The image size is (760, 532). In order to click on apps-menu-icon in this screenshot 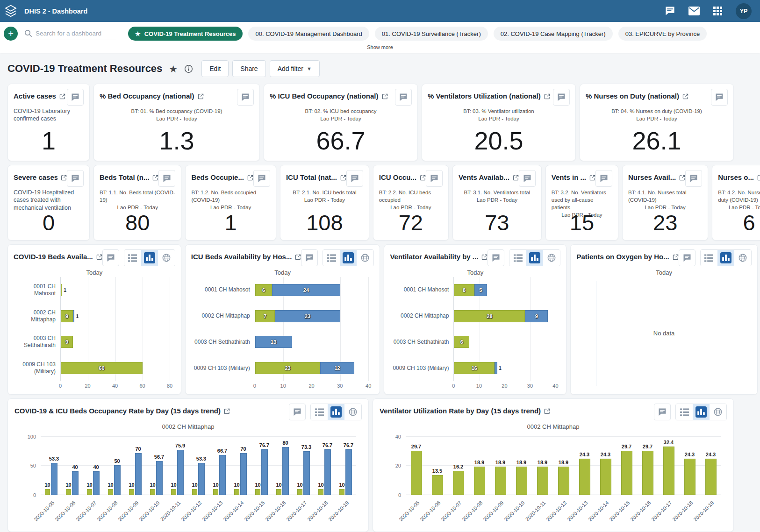, I will do `click(718, 11)`.